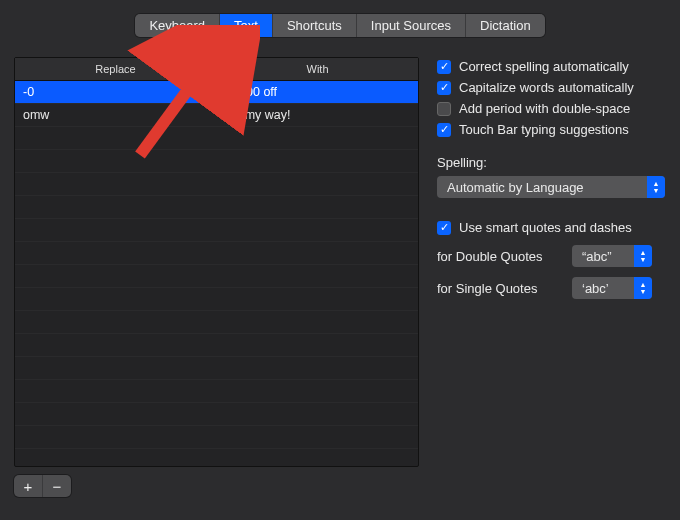 This screenshot has height=520, width=680. What do you see at coordinates (246, 26) in the screenshot?
I see `tab-text: Text` at bounding box center [246, 26].